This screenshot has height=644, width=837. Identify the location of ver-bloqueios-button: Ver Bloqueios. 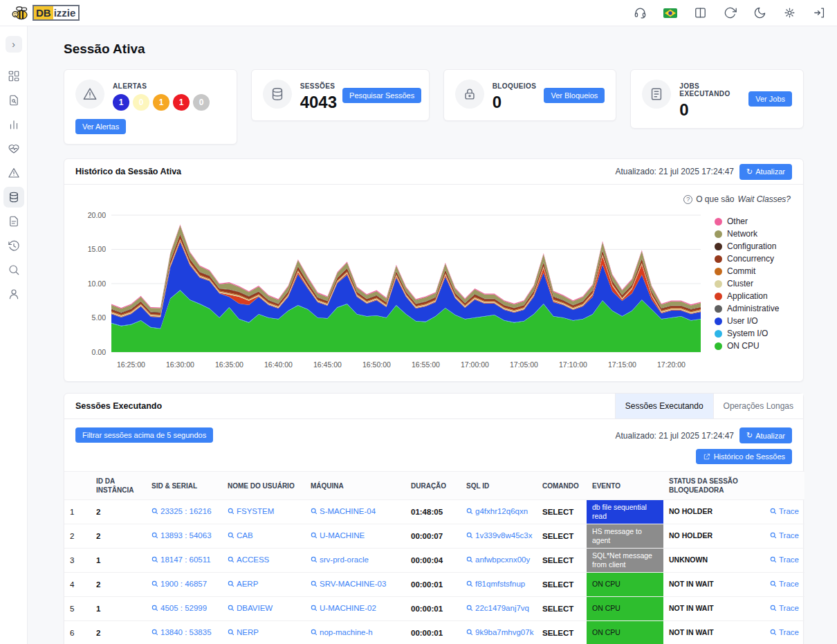
(574, 95).